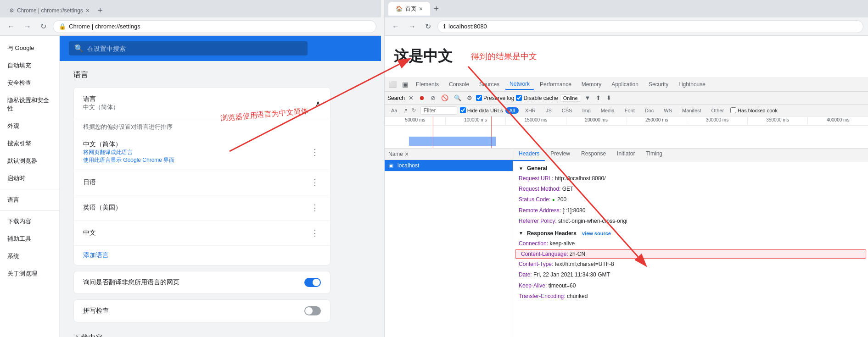  I want to click on mark-5: 300000 ms, so click(717, 121).